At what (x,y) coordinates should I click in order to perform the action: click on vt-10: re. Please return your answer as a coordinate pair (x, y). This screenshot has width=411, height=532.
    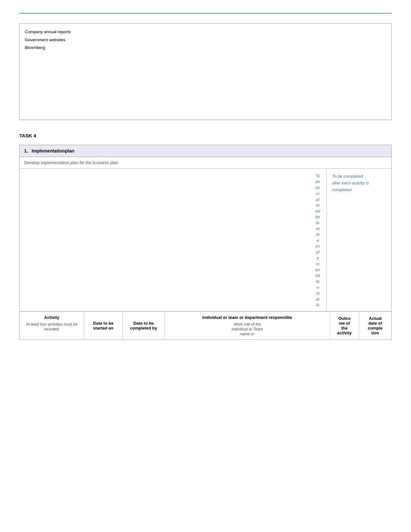
    Looking at the image, I should click on (318, 229).